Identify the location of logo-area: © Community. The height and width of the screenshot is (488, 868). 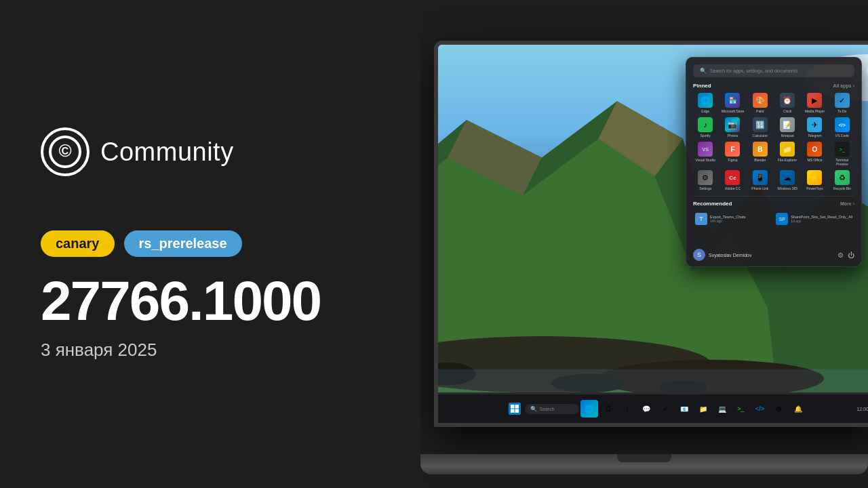
(210, 152).